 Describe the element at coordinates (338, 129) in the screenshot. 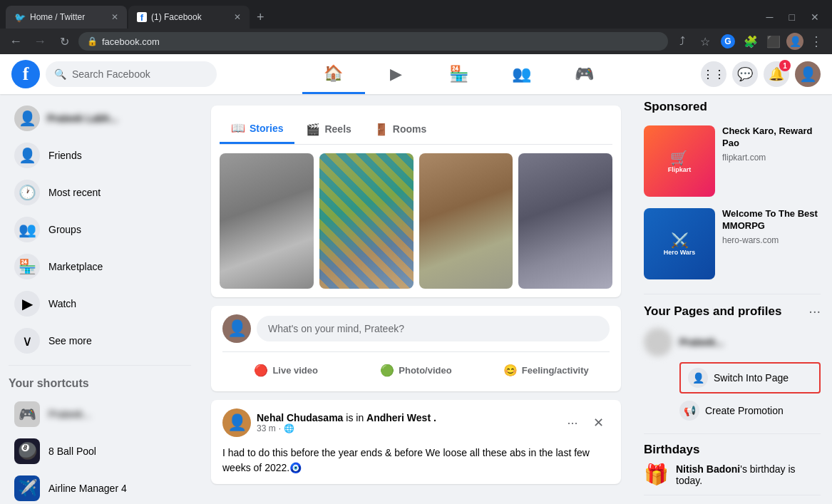

I see `reels-tab-label: Reels` at that location.